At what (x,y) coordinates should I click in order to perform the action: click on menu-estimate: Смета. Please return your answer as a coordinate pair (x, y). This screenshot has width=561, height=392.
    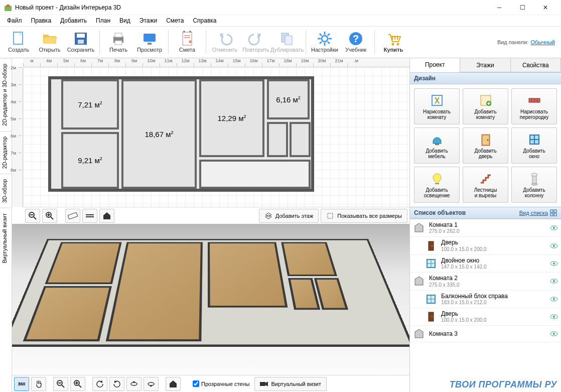
    Looking at the image, I should click on (175, 21).